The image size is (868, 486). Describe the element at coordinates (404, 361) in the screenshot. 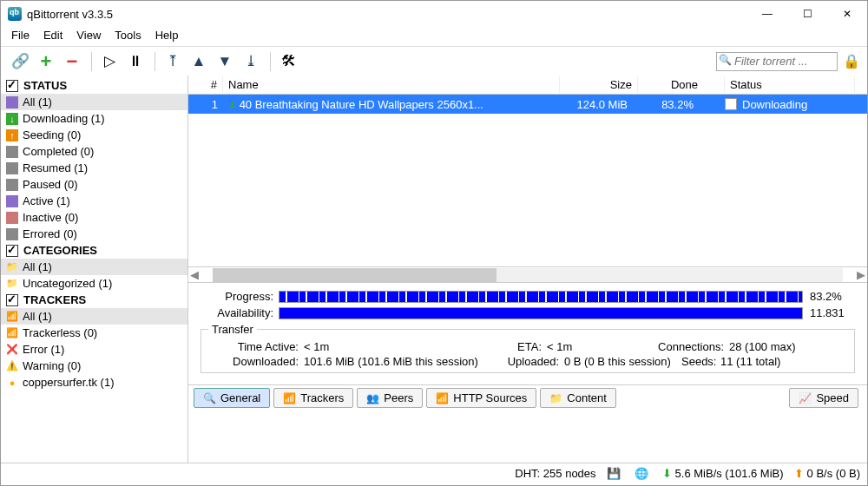

I see `downloaded-value: 101.6 MiB (101.6 MiB this session)` at that location.